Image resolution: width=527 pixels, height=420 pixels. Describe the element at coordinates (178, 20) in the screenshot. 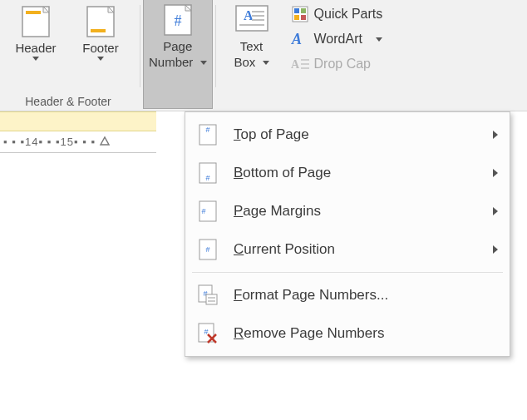

I see `page-number-icon: #` at that location.